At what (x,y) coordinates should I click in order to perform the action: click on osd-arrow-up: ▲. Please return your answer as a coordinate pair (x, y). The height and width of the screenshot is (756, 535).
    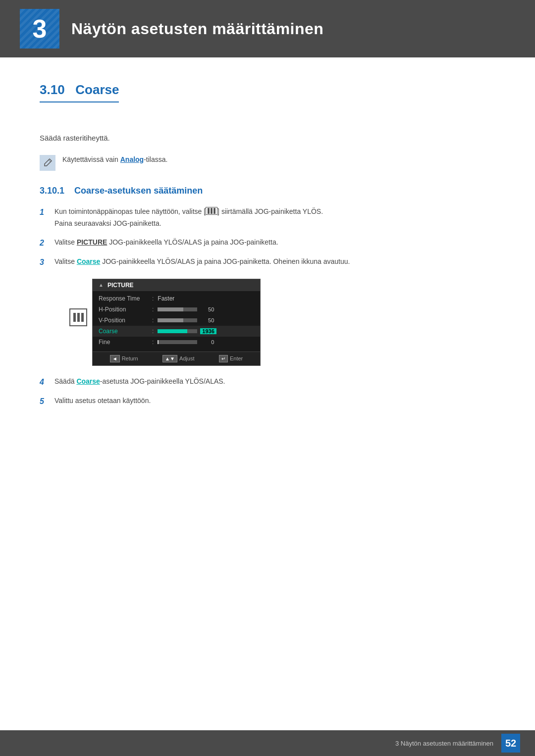
    Looking at the image, I should click on (101, 285).